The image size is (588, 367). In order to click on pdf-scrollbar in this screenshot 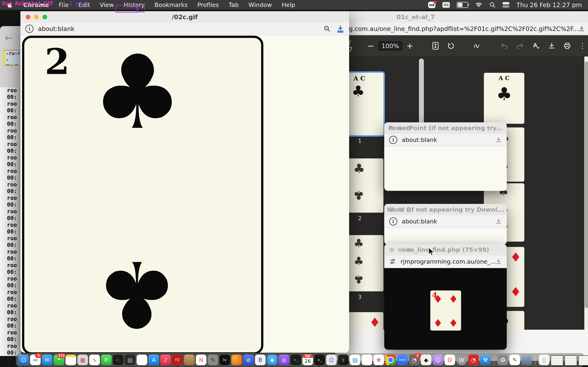, I will do `click(586, 193)`.